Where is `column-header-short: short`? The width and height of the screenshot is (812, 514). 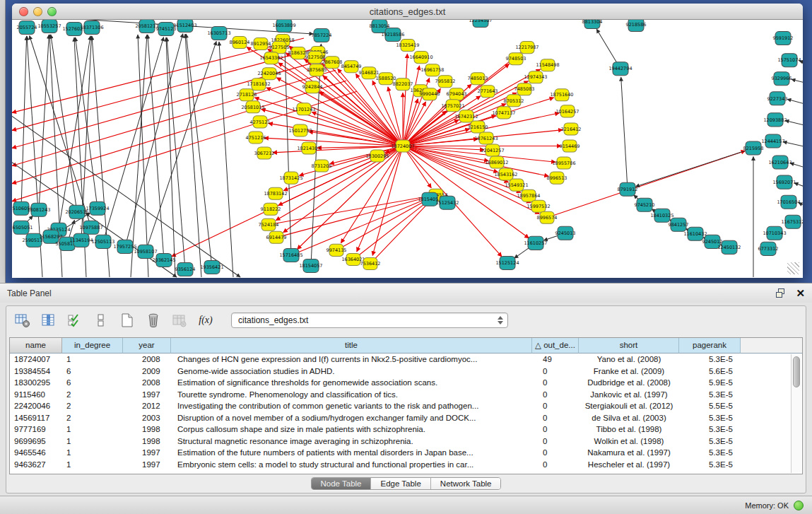
column-header-short: short is located at coordinates (629, 346).